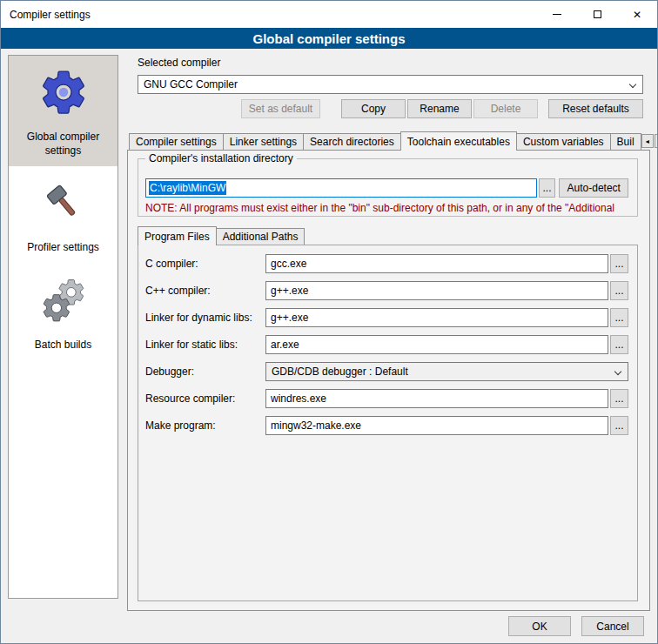  Describe the element at coordinates (576, 627) in the screenshot. I see `dialog-footer: OK Cancel` at that location.